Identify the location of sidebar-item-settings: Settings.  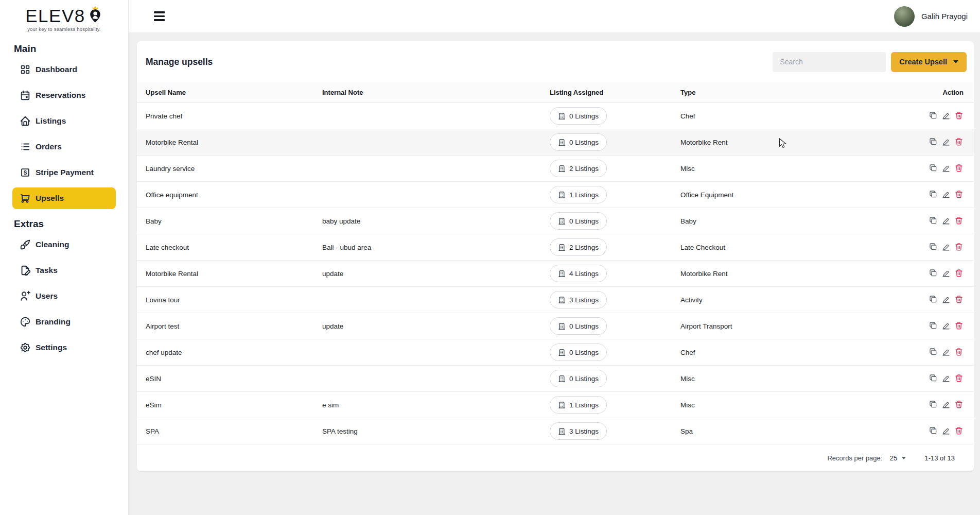
(64, 348).